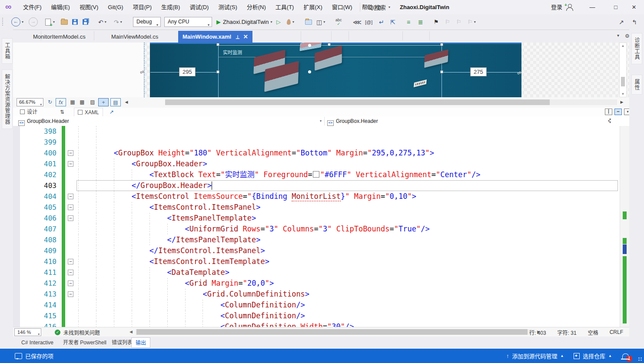 The image size is (644, 363). Describe the element at coordinates (187, 72) in the screenshot. I see `margin-left-value: 295` at that location.